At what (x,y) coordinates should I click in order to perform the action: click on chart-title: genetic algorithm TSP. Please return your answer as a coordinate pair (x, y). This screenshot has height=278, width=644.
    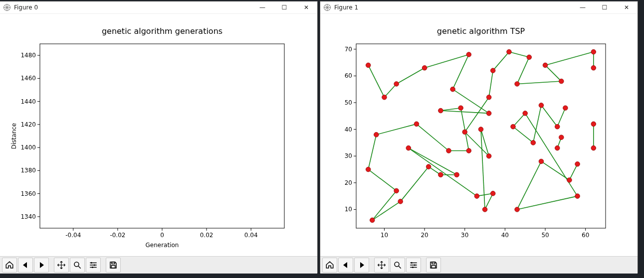
    Looking at the image, I should click on (481, 31).